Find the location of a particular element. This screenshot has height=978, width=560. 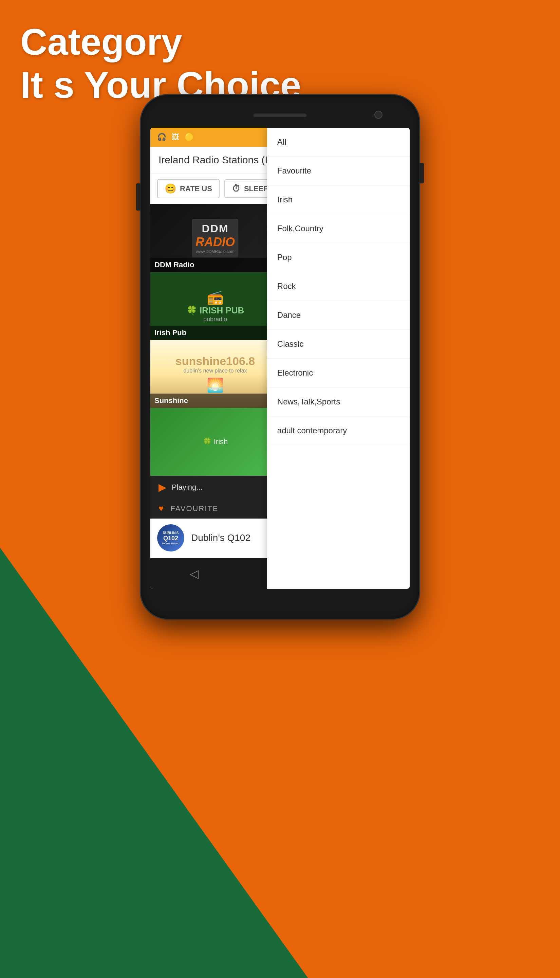

ddm-sub: www.DDMRadio.com is located at coordinates (215, 252).